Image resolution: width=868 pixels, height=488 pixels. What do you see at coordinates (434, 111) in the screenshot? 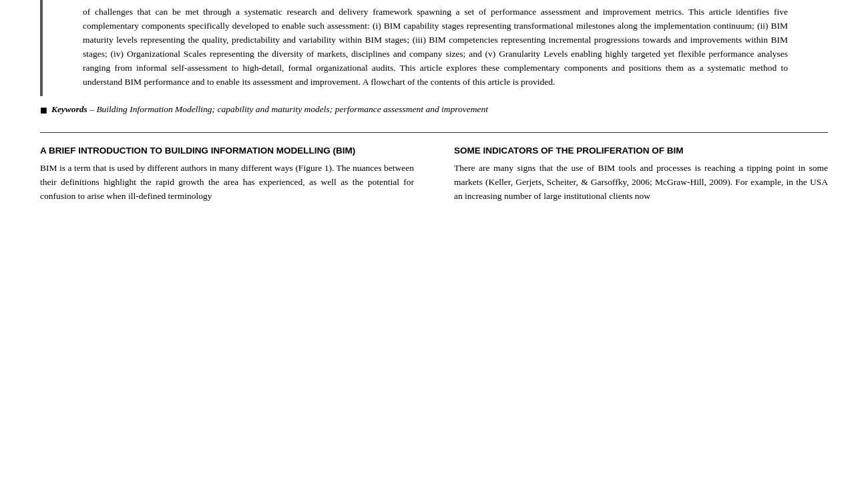
I see `keywords-section: ■ Keywords – Building Information Modell…` at bounding box center [434, 111].